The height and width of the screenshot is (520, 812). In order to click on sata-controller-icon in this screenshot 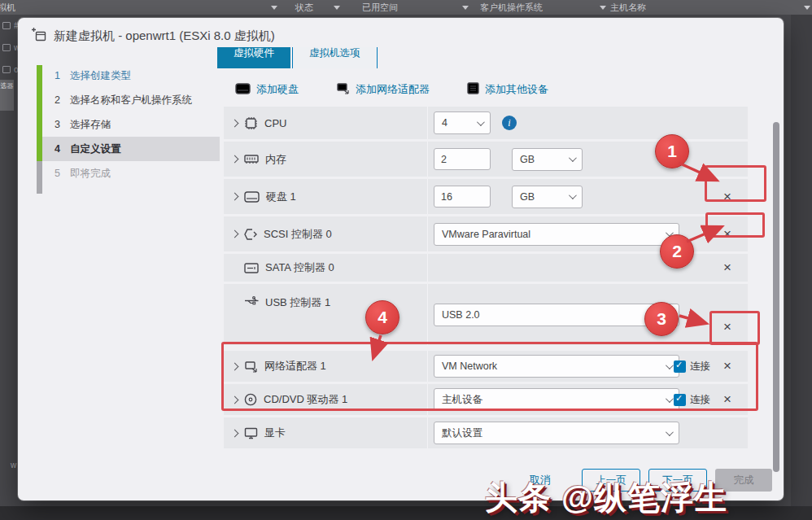, I will do `click(251, 269)`.